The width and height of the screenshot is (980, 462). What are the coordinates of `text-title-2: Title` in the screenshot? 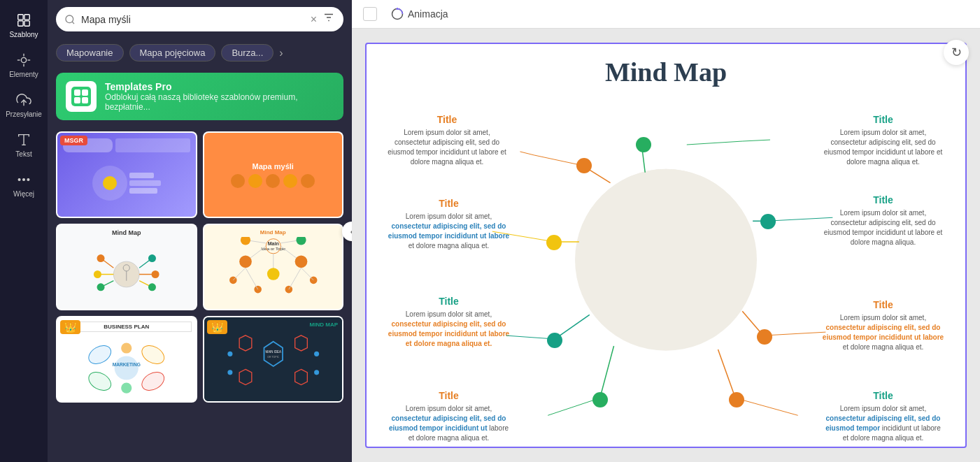 It's located at (883, 120).